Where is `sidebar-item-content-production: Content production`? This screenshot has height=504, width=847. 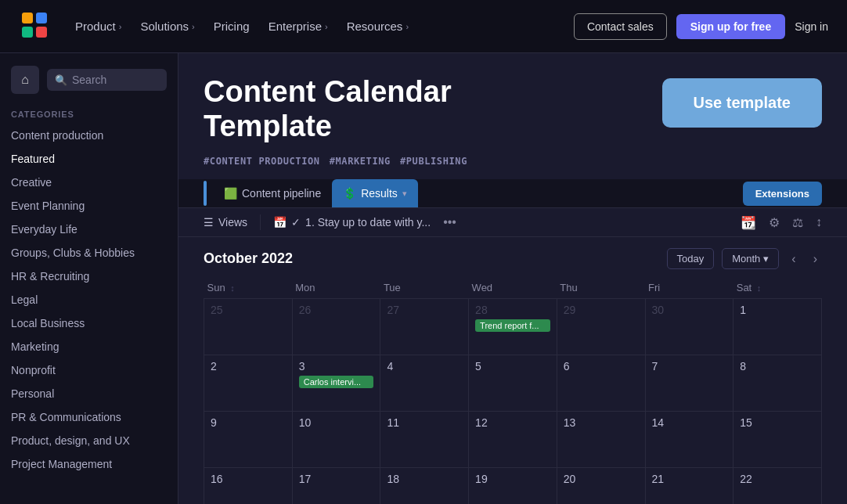 sidebar-item-content-production: Content production is located at coordinates (89, 135).